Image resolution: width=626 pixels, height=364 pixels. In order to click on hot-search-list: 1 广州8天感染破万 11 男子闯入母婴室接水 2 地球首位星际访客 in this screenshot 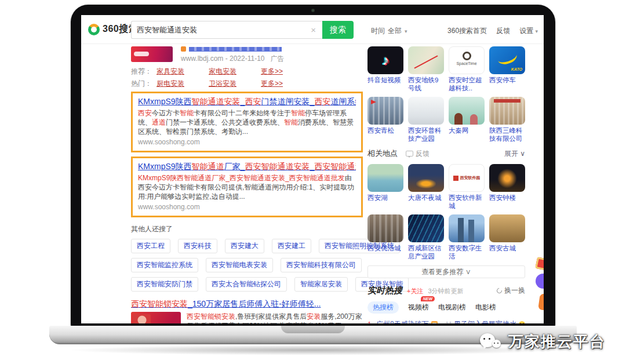, I will do `click(446, 321)`.